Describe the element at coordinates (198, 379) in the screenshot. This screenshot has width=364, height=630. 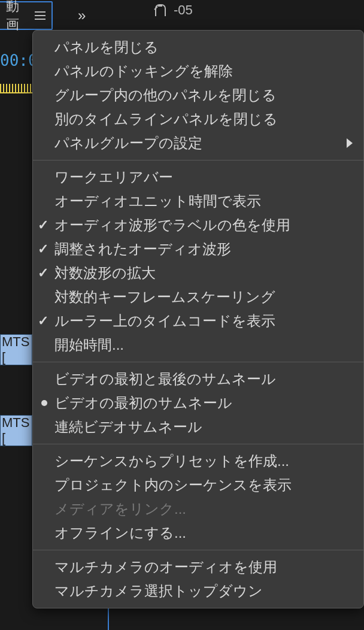
I see `menu-head-tail-thumbnails: ビデオの最初と最後のサムネール` at that location.